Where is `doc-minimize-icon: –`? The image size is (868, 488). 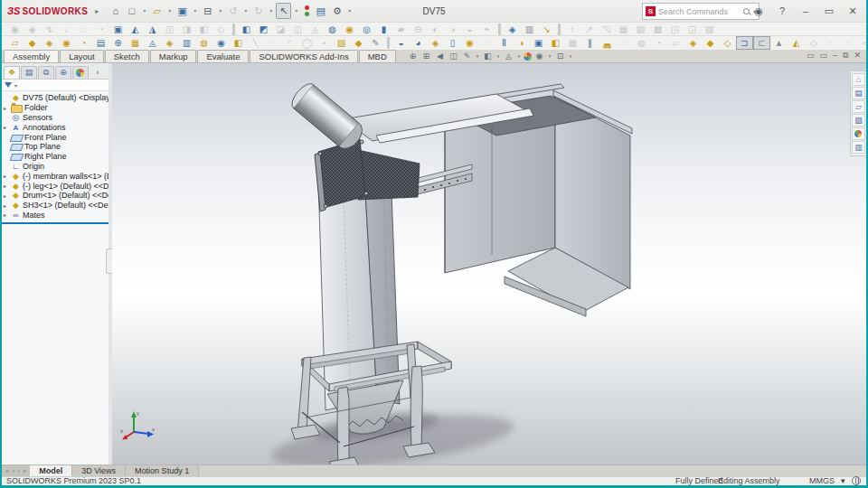
doc-minimize-icon: – is located at coordinates (835, 56).